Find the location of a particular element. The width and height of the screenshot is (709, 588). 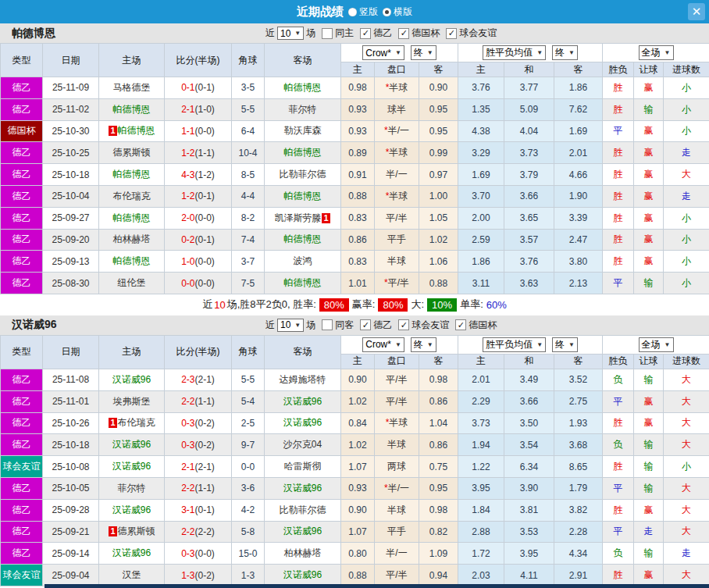

home-team-cell: 帕德博恩 is located at coordinates (132, 262).